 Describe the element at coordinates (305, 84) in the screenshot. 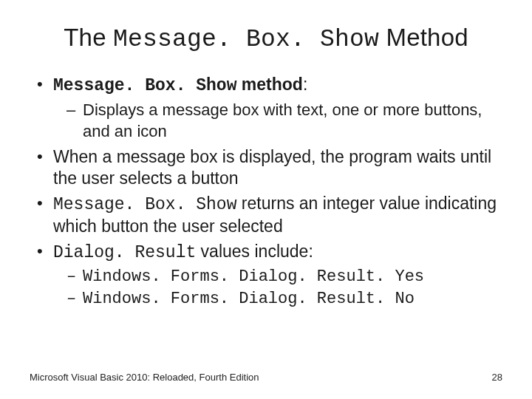

I see `b1-post: :` at that location.